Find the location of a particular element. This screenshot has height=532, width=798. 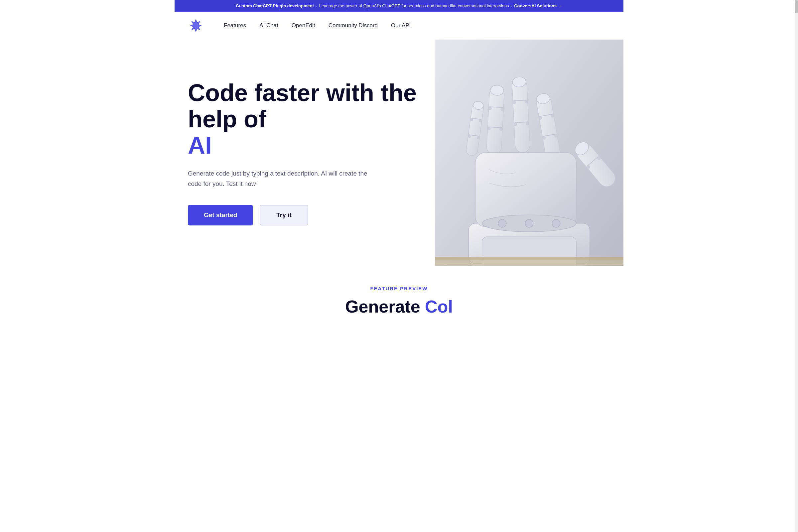

navbar: Features AI Chat OpenEdit Community Disc… is located at coordinates (399, 26).